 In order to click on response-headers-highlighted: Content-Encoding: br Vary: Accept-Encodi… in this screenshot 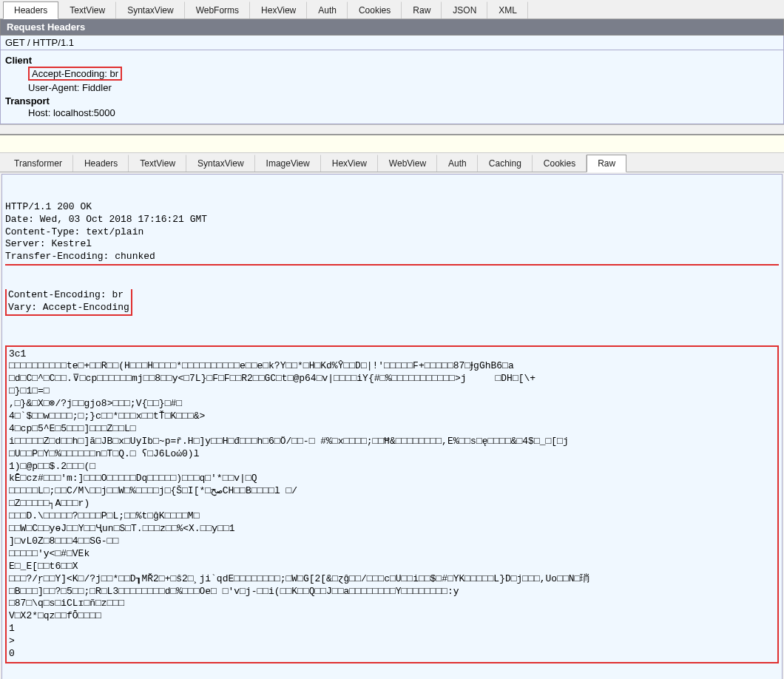, I will do `click(69, 303)`.